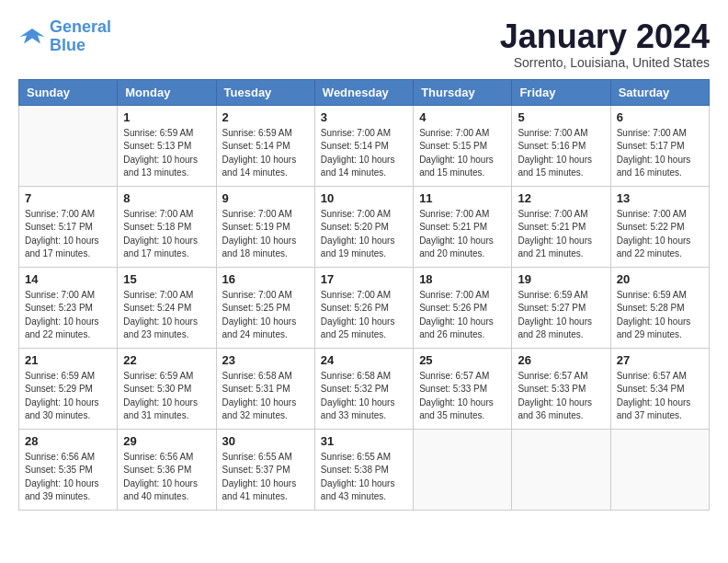 The width and height of the screenshot is (728, 563). I want to click on day-number: 12, so click(561, 199).